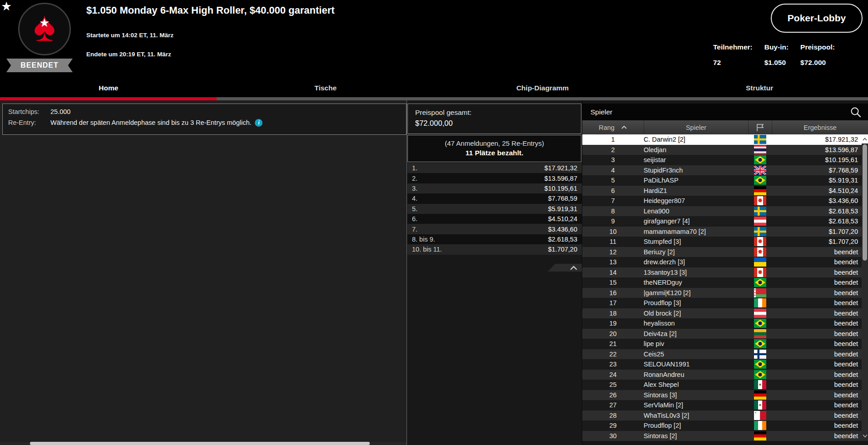 Image resolution: width=868 pixels, height=445 pixels. Describe the element at coordinates (722, 385) in the screenshot. I see `player-row: 25 Alex Shepel beendet` at that location.